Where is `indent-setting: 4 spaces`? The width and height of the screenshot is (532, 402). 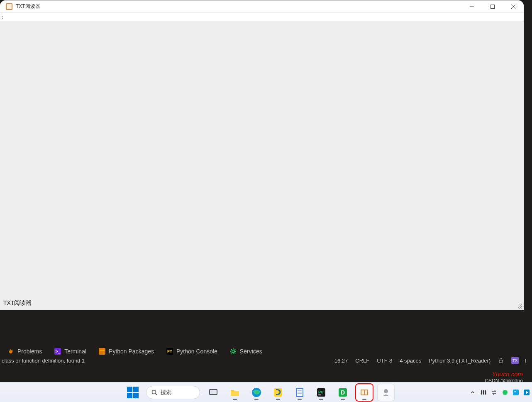 indent-setting: 4 spaces is located at coordinates (410, 360).